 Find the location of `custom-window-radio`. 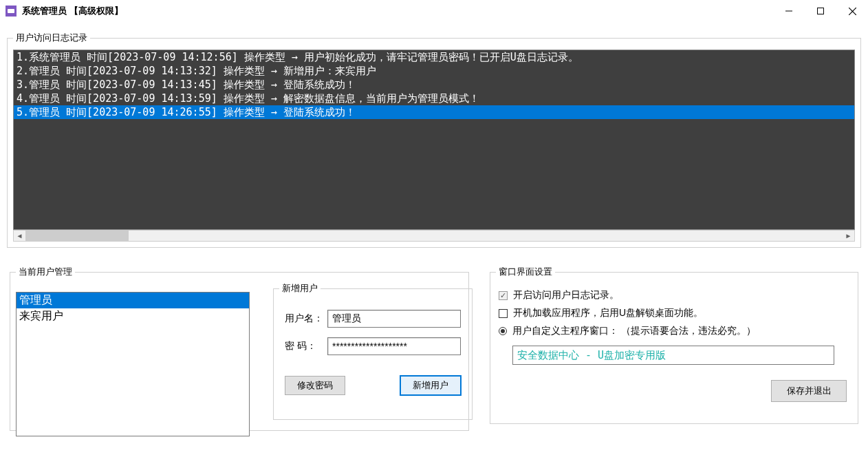

custom-window-radio is located at coordinates (503, 331).